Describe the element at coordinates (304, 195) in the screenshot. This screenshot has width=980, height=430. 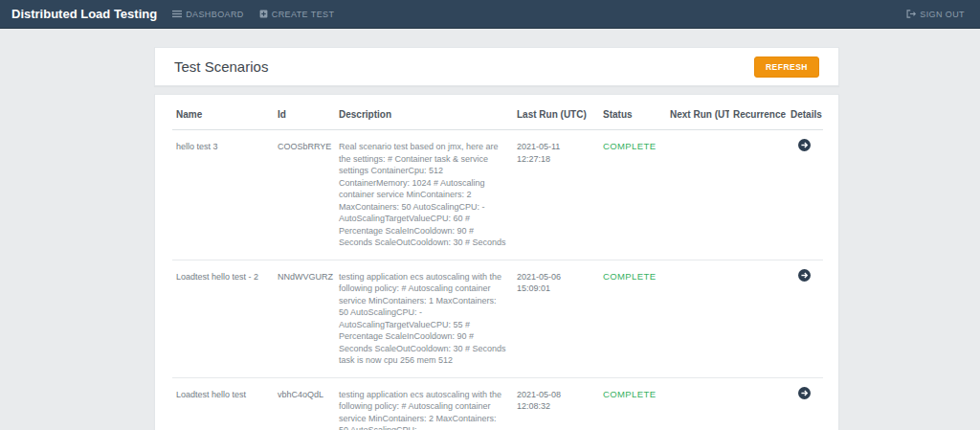
I see `cell-id: COOSbRRYE` at that location.